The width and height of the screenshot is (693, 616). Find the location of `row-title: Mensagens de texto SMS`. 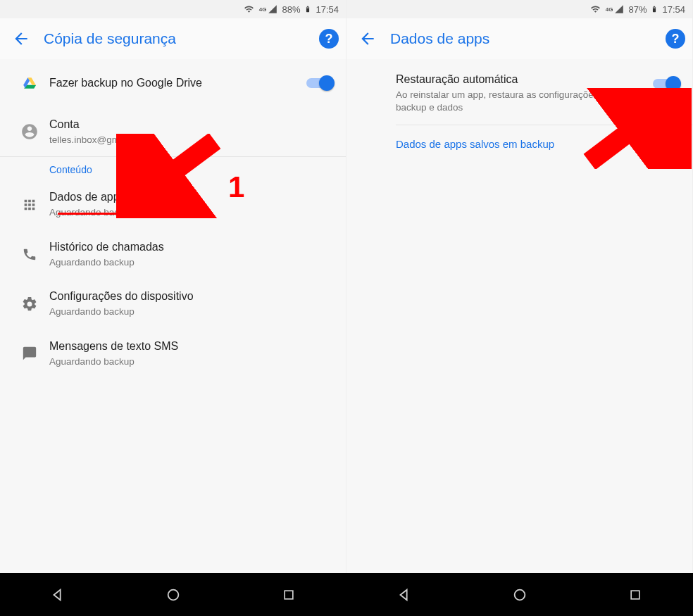

row-title: Mensagens de texto SMS is located at coordinates (192, 346).